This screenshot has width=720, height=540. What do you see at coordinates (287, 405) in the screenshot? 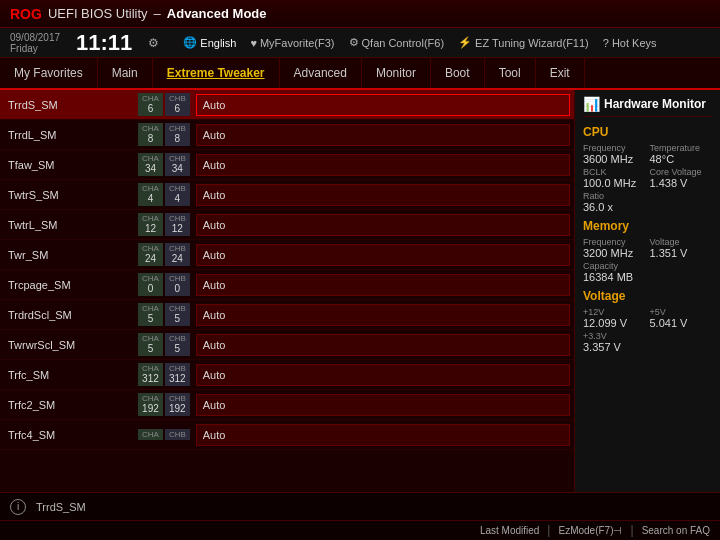
I see `table-row: Trfc2_SMCHA192CHB192Auto` at bounding box center [287, 405].